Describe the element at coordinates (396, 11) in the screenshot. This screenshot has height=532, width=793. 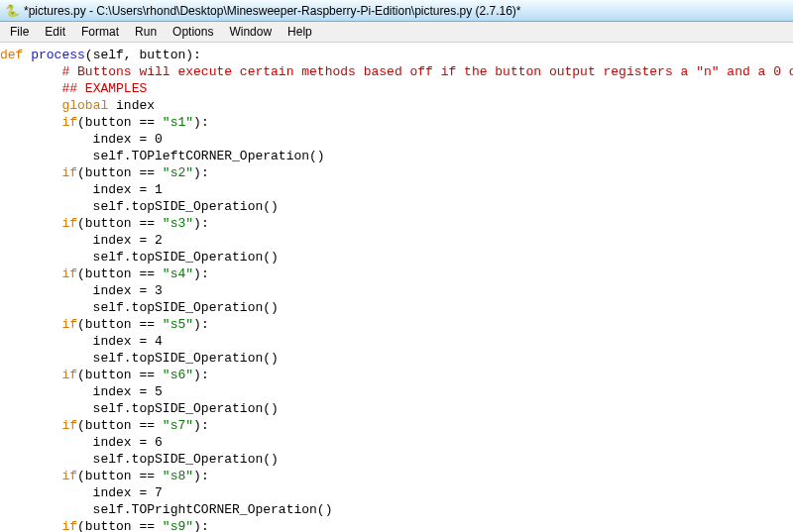
I see `titlebar: 🐍 *pictures.py - C:\Users\rhond\Desktop\…` at that location.